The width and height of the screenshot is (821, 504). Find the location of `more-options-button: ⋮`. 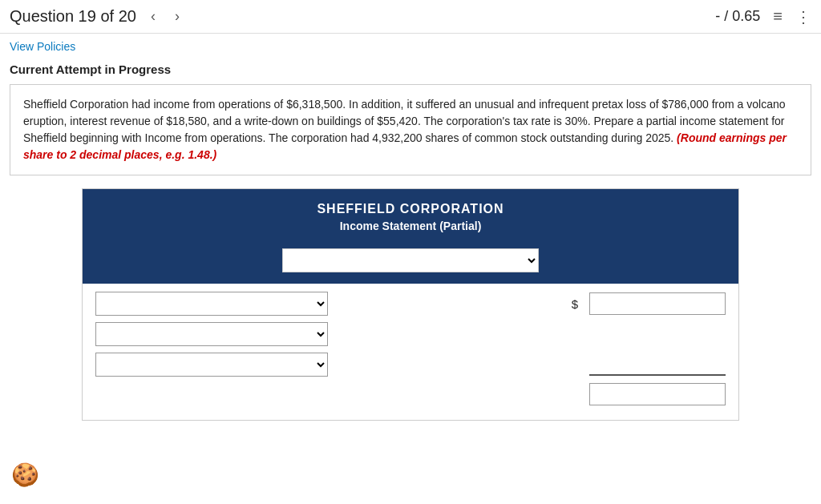

more-options-button: ⋮ is located at coordinates (803, 17).